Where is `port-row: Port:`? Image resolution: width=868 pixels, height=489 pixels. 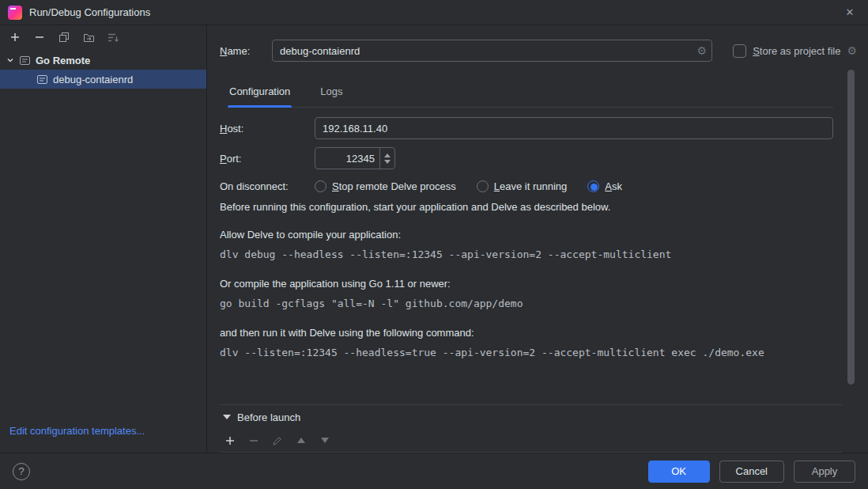 port-row: Port: is located at coordinates (526, 158).